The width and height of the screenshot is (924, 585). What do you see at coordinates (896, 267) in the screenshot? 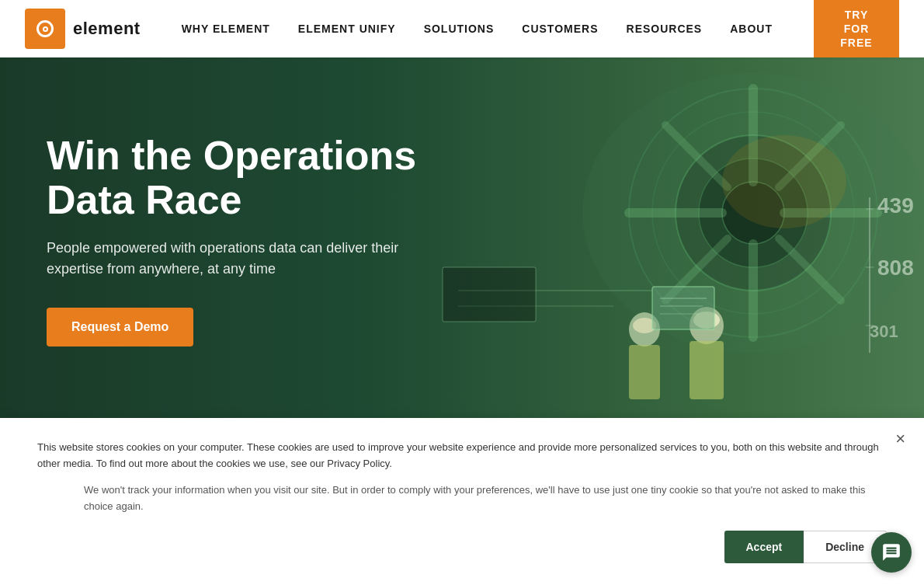
I see `svg-text: 808` at bounding box center [896, 267].